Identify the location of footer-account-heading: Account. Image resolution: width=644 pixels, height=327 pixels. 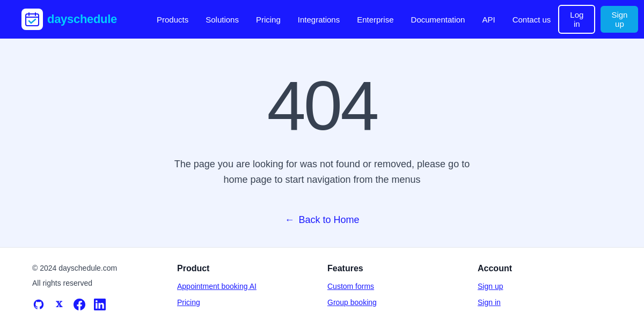
(545, 269).